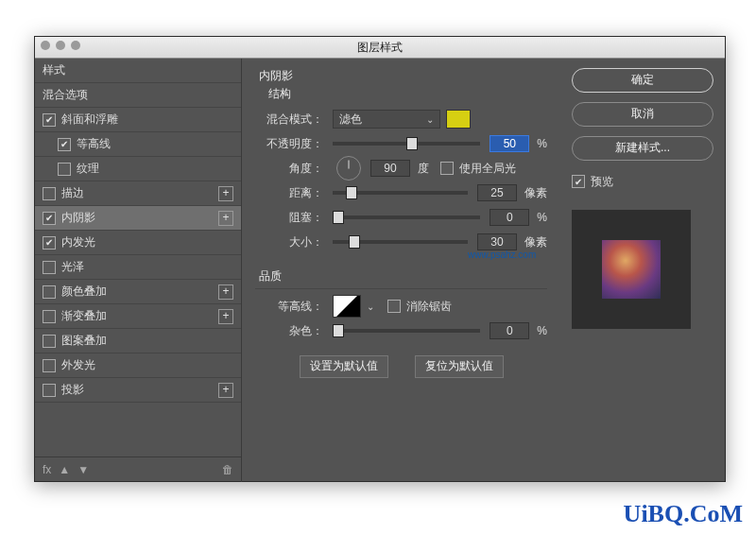 Image resolution: width=756 pixels, height=534 pixels. What do you see at coordinates (536, 242) in the screenshot?
I see `size-unit: 像素` at bounding box center [536, 242].